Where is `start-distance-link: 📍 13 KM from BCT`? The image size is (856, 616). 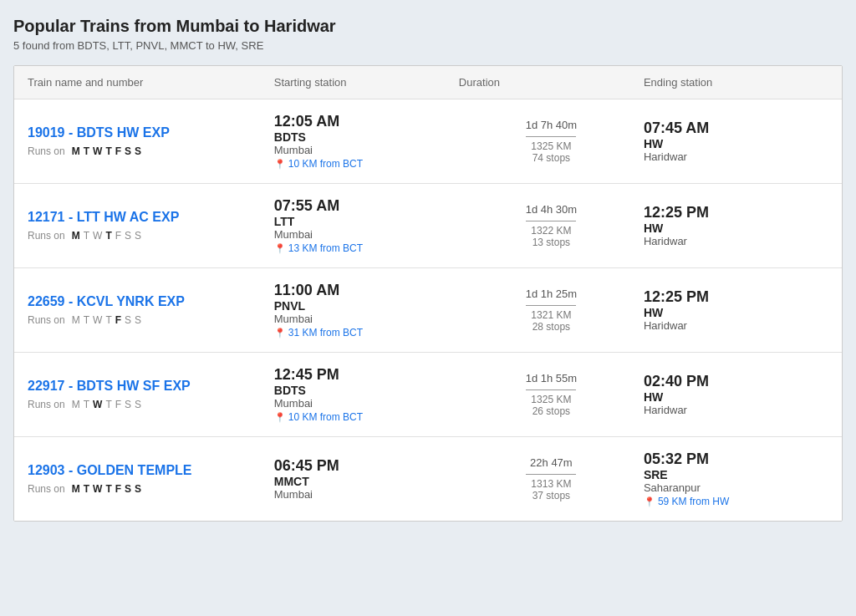
start-distance-link: 📍 13 KM from BCT is located at coordinates (366, 248).